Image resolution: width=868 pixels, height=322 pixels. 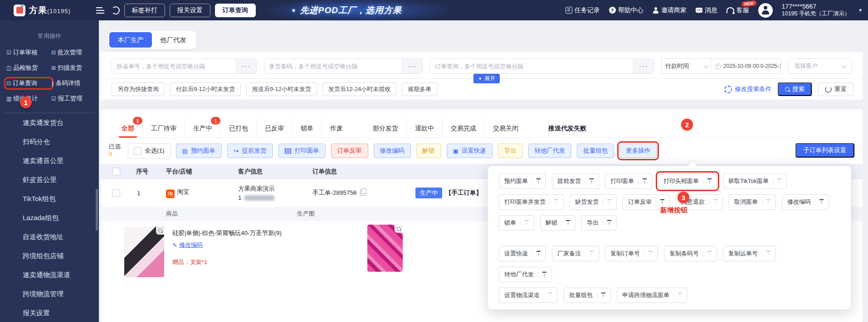 What do you see at coordinates (188, 245) in the screenshot?
I see `edit-code-link: ✎修改编码` at bounding box center [188, 245].